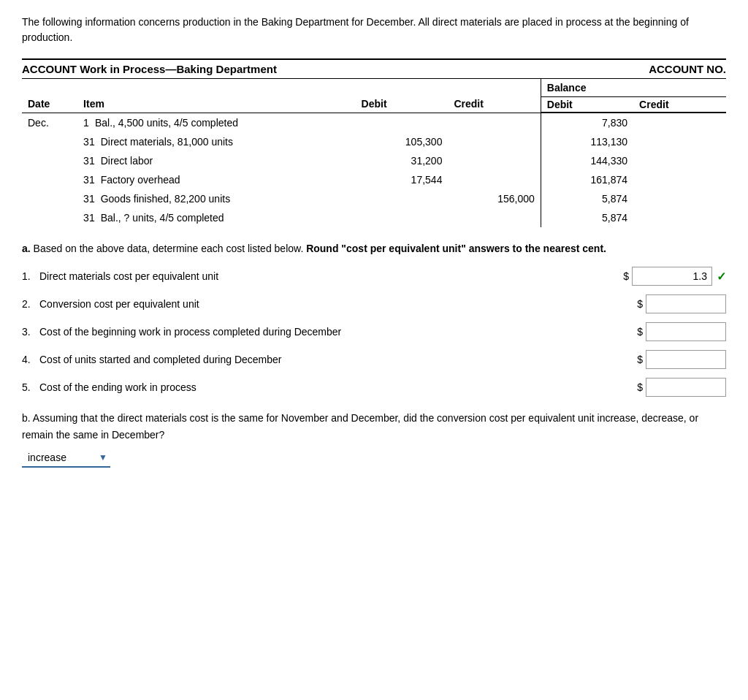  I want to click on cell-date: Dec., so click(50, 123).